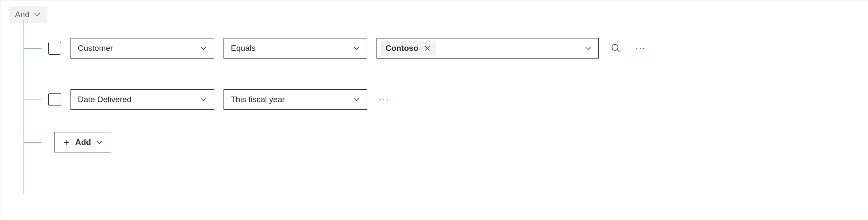 This screenshot has height=220, width=868. I want to click on field-dropdown: Customer, so click(142, 48).